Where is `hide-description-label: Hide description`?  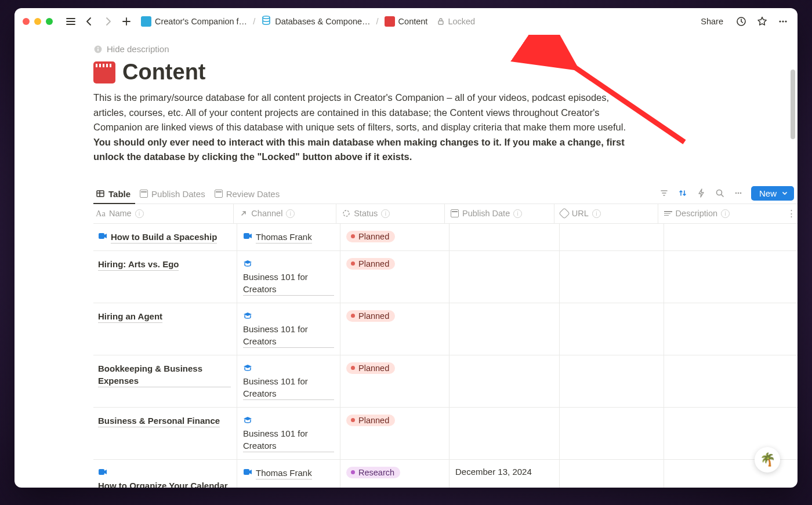 hide-description-label: Hide description is located at coordinates (138, 49).